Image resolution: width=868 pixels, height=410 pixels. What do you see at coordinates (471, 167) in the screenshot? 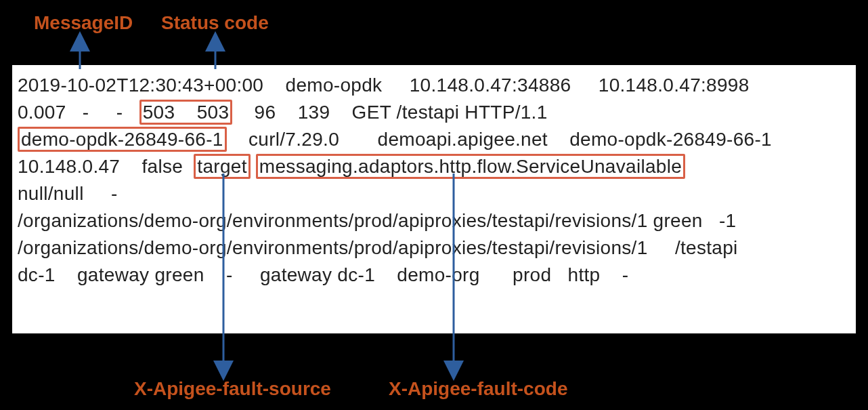
I see `highlight-fault-code: messaging.adaptors.http.flow.ServiceUnav…` at bounding box center [471, 167].